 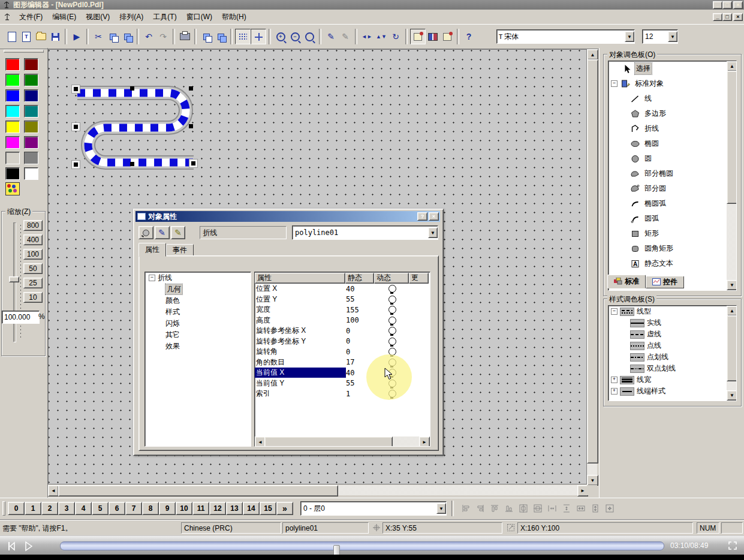 I want to click on zoom-preset-25: 25, so click(x=33, y=283).